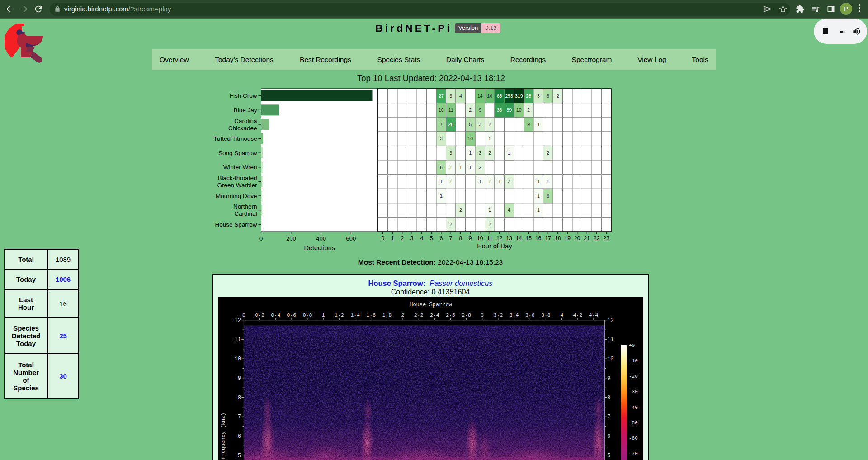 This screenshot has width=868, height=460. I want to click on svg-text: 28, so click(528, 96).